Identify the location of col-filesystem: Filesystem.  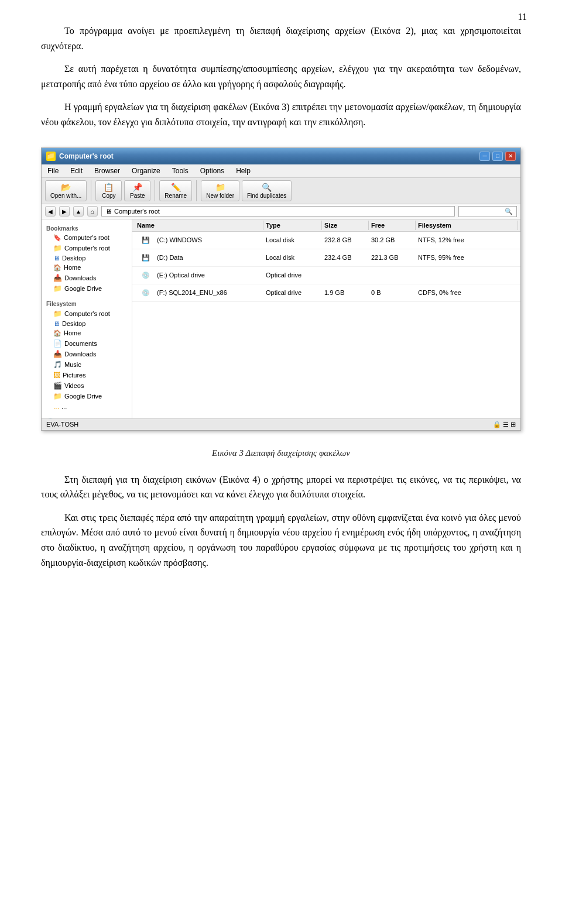
(467, 225).